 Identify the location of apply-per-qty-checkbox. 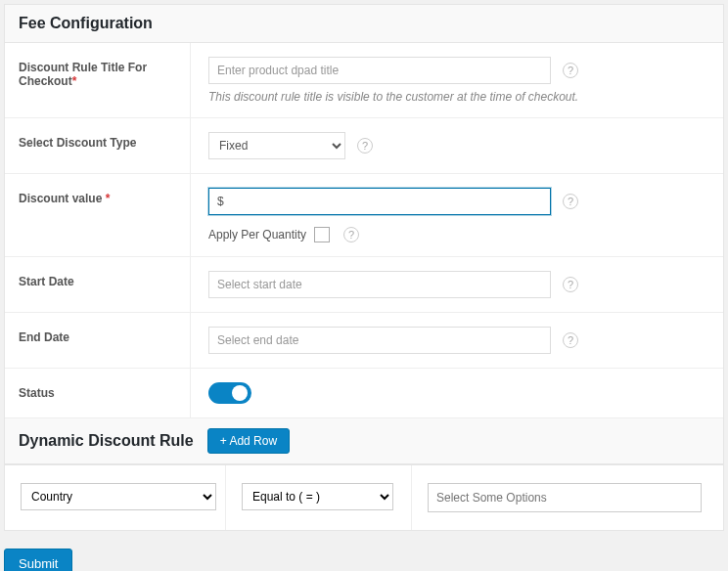
(322, 235).